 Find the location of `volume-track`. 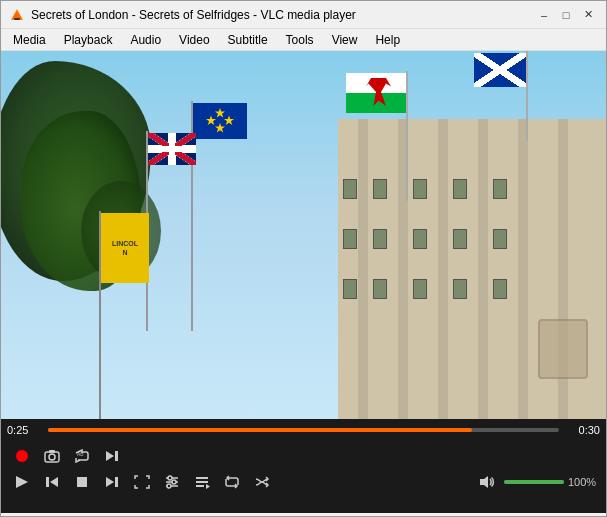

volume-track is located at coordinates (534, 482).